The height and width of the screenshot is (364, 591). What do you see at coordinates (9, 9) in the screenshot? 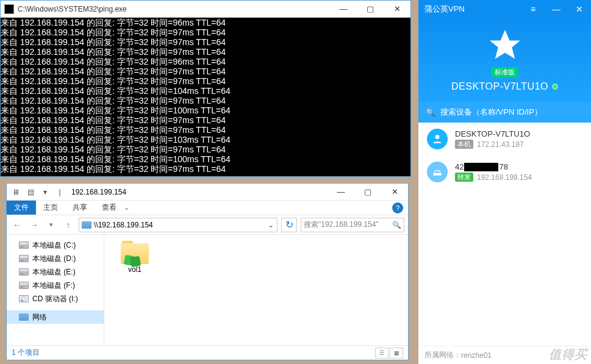
I see `cmd-icon` at bounding box center [9, 9].